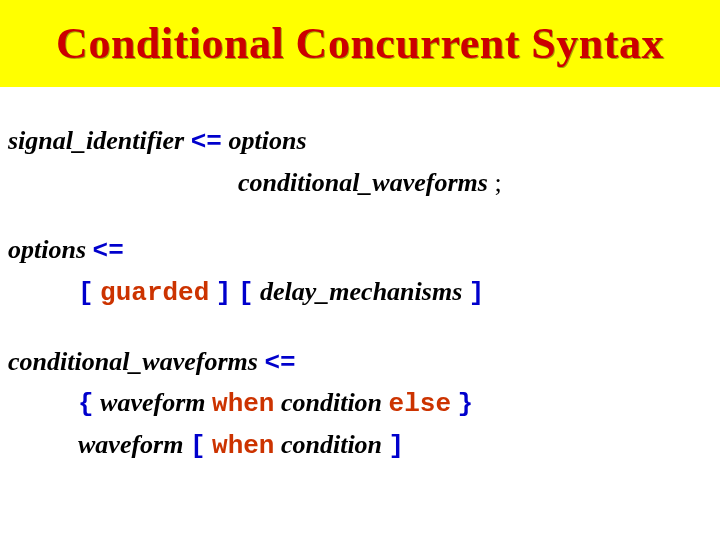 The height and width of the screenshot is (540, 720). What do you see at coordinates (86, 404) in the screenshot?
I see `brace-open: {` at bounding box center [86, 404].